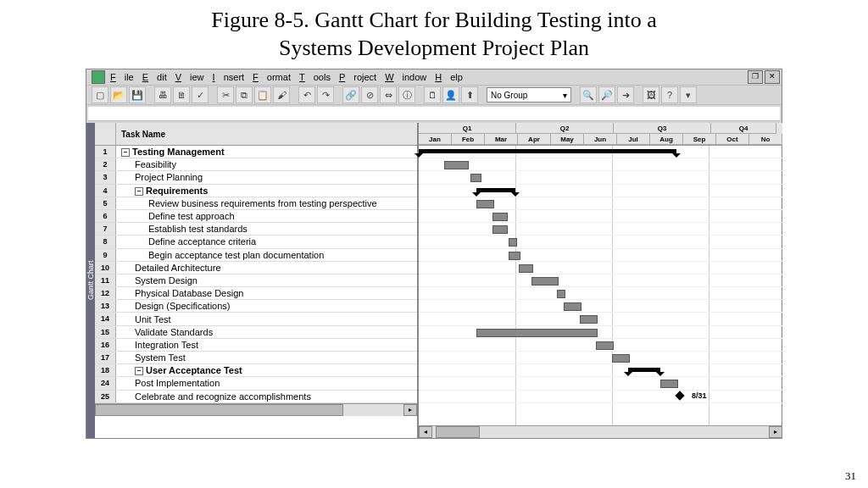 The image size is (868, 488). What do you see at coordinates (688, 95) in the screenshot?
I see `toolbar-options-icon: ▾` at bounding box center [688, 95].